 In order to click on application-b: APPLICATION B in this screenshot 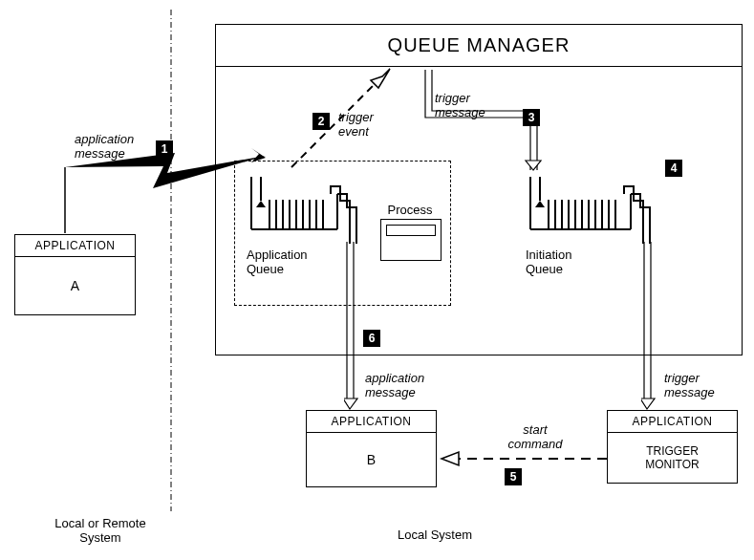, I will do `click(371, 449)`.